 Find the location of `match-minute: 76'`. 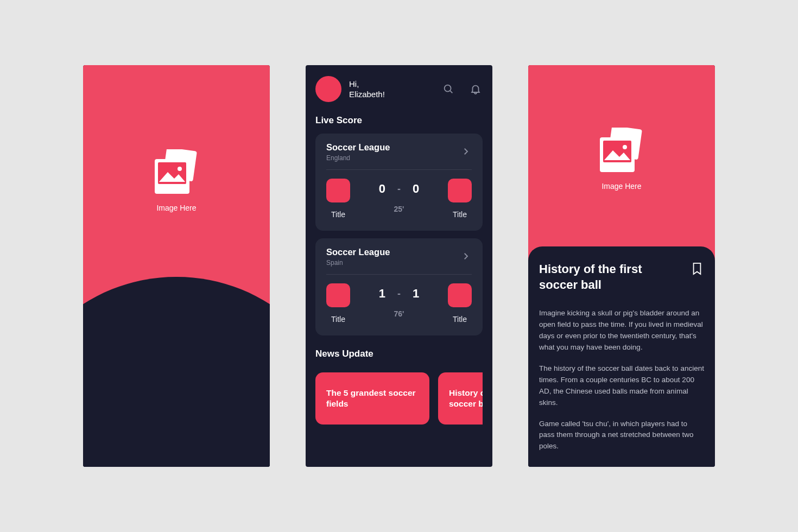

match-minute: 76' is located at coordinates (400, 314).